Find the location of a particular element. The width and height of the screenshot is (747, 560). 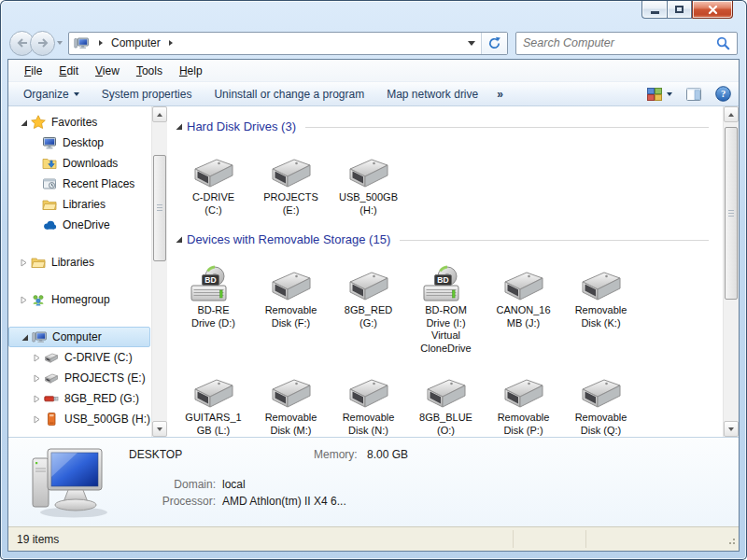

drive-item-c-drive-c: C-DRIVE(C:) is located at coordinates (213, 181).